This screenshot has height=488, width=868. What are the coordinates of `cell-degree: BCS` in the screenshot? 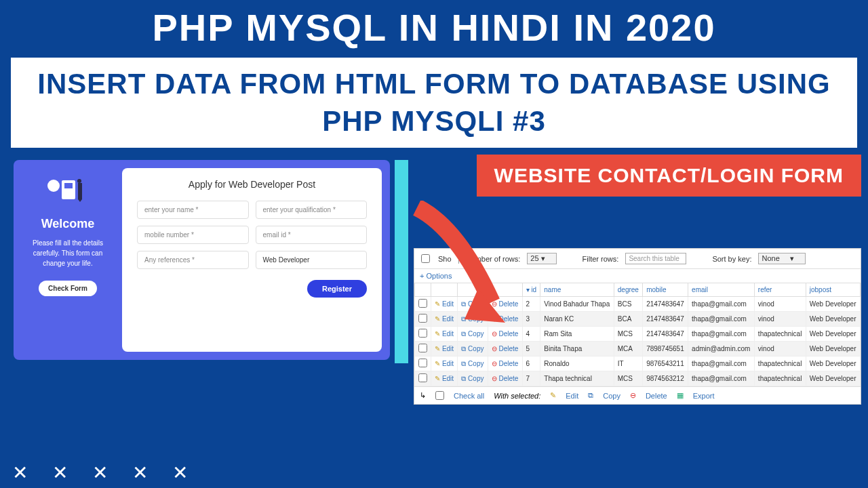 It's located at (628, 304).